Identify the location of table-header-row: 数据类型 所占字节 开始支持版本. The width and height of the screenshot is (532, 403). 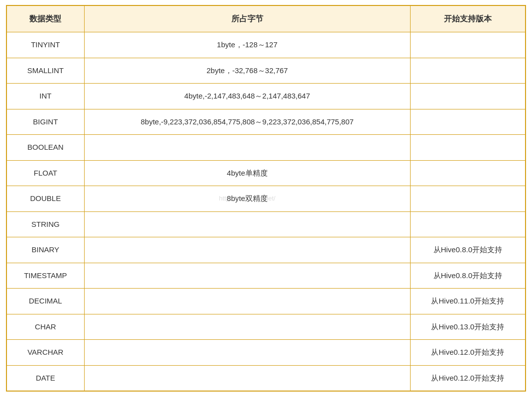
(266, 19).